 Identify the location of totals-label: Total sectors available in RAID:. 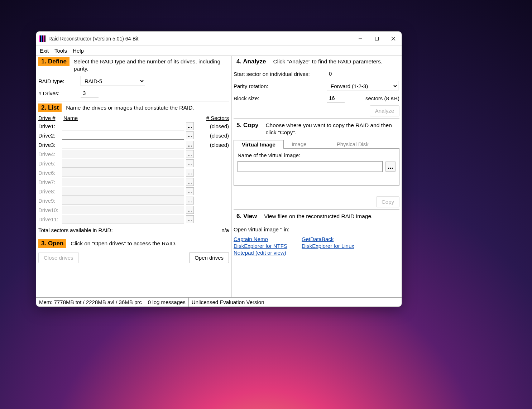
(76, 230).